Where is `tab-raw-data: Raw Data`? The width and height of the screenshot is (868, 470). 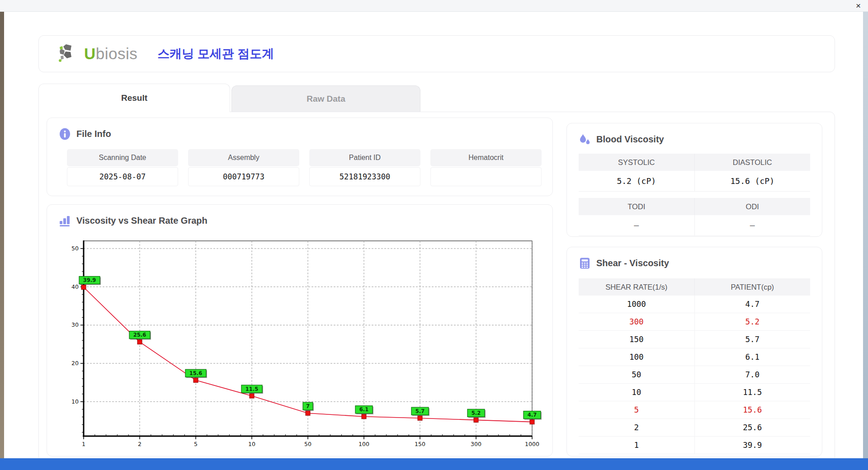
tab-raw-data: Raw Data is located at coordinates (326, 99).